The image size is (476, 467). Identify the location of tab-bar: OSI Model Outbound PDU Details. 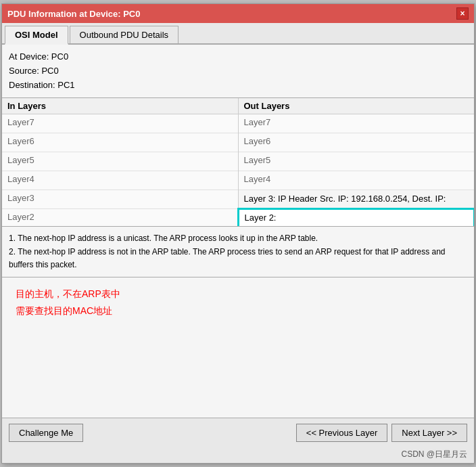
(238, 34).